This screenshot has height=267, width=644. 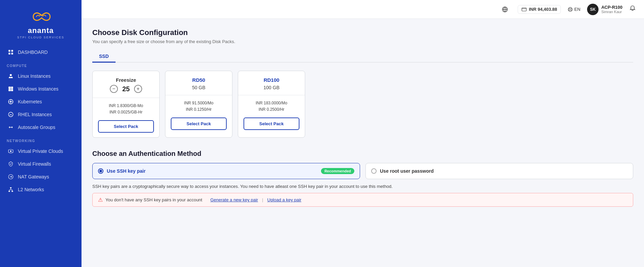 What do you see at coordinates (41, 52) in the screenshot?
I see `sidebar-item-dashboard: DASHBOARD` at bounding box center [41, 52].